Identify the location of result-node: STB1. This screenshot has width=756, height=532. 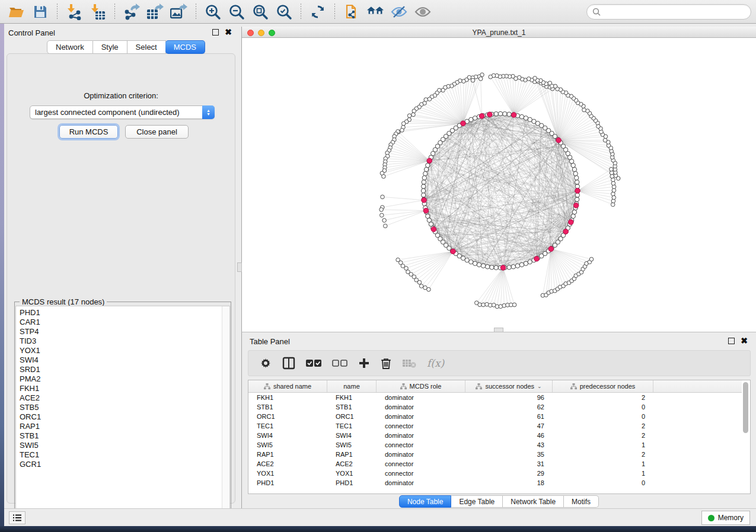
(125, 436).